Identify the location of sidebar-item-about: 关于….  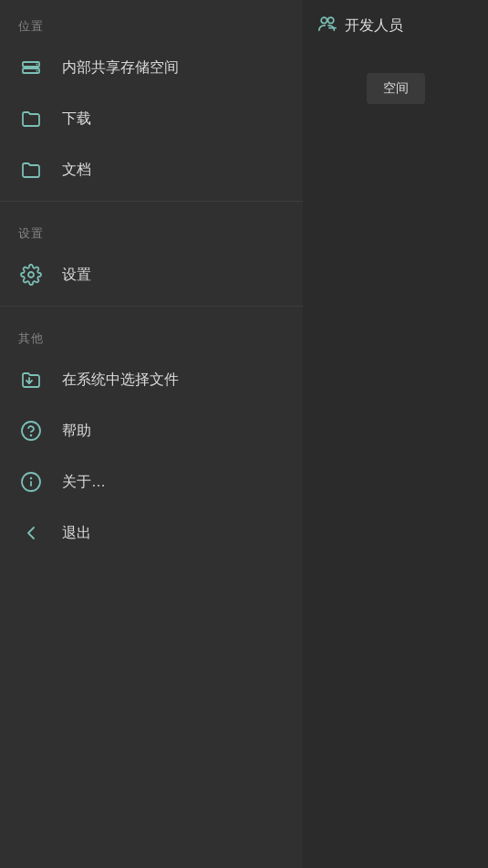
(151, 482).